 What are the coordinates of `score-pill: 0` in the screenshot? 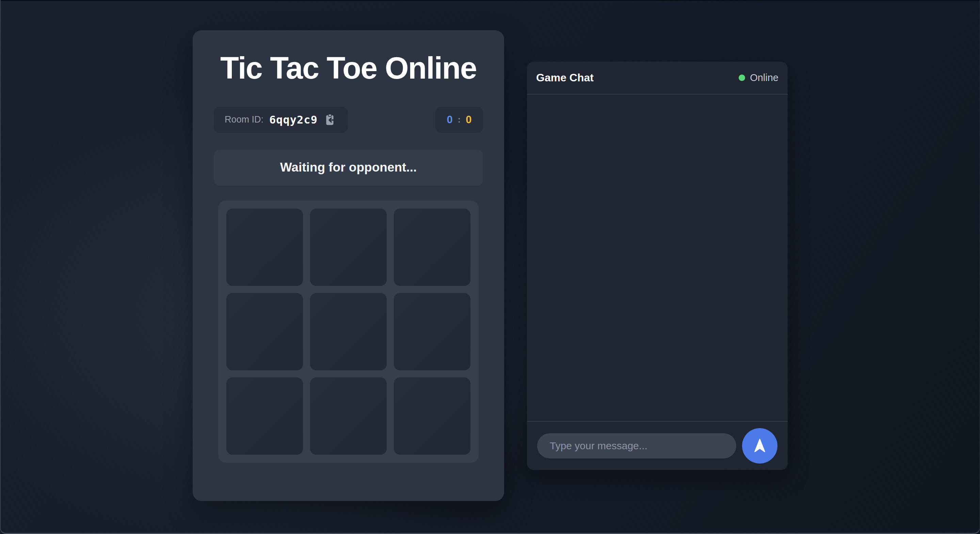 It's located at (459, 120).